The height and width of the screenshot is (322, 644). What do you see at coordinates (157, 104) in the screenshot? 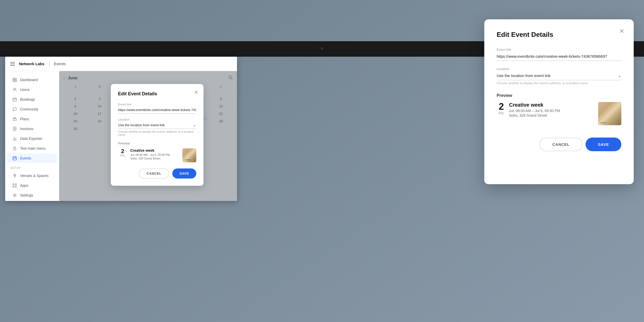
I see `event-link-label-small: Event link` at bounding box center [157, 104].